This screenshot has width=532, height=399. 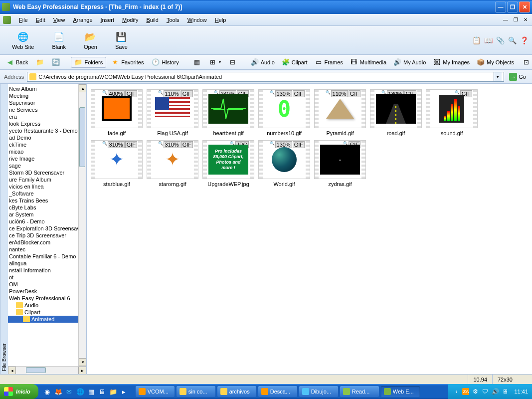 I want to click on tree-item: ce Trip 3D Screensaver, so click(x=43, y=235).